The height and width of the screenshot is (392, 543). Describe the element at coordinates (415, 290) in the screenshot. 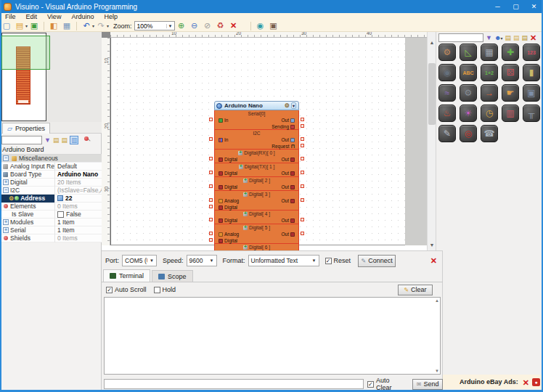

I see `clear-button: ✎ Clear` at that location.